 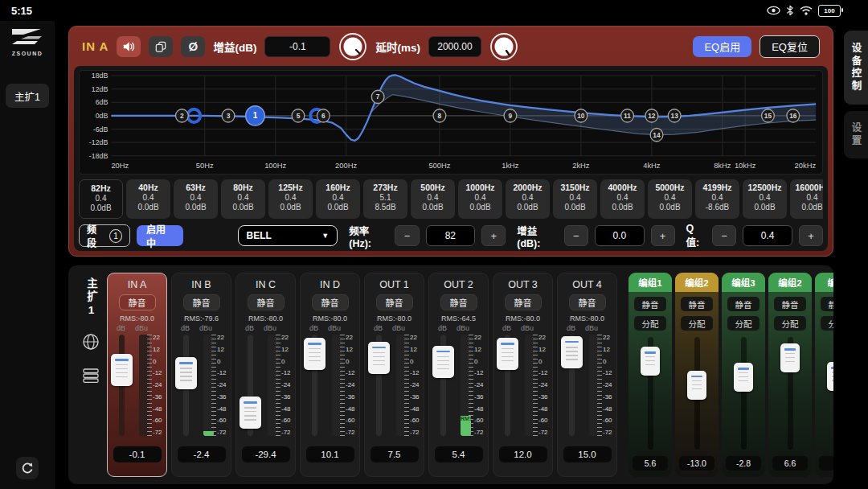 I want to click on tab-settings: 设置, so click(x=856, y=135).